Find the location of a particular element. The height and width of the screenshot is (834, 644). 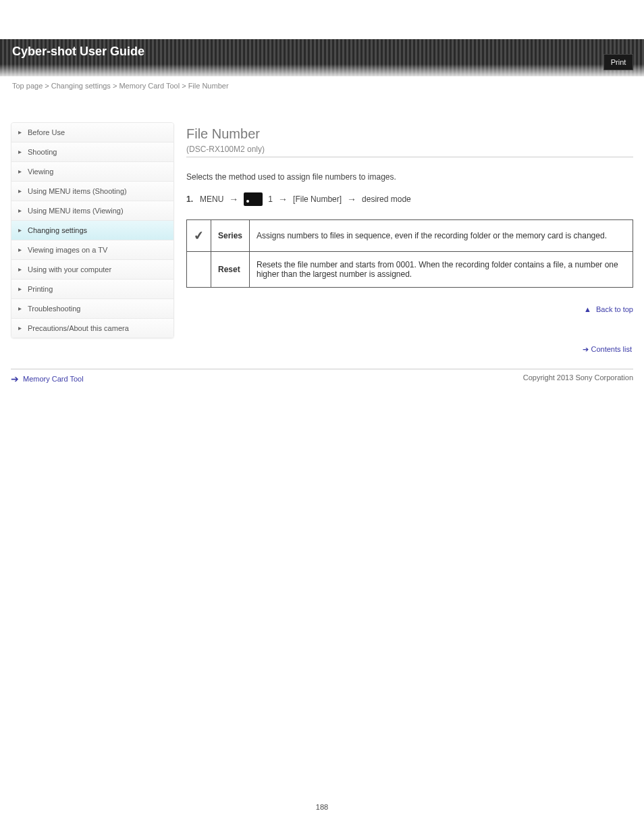

sidebar-item-label: Using MENU items (Viewing) is located at coordinates (76, 211).